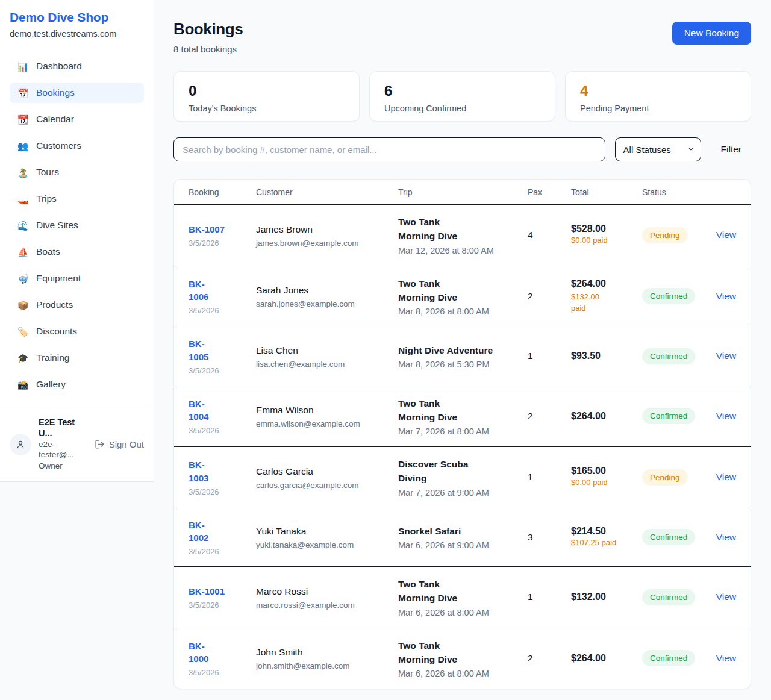 This screenshot has width=771, height=700. What do you see at coordinates (438, 290) in the screenshot?
I see `trip-name: Two Tank Morning Dive` at bounding box center [438, 290].